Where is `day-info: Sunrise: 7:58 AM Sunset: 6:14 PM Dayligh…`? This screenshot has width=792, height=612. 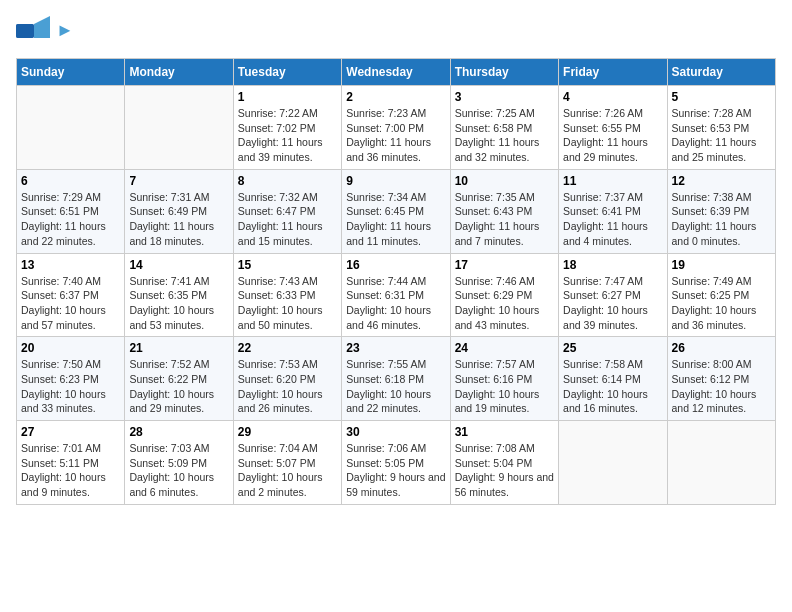
day-info: Sunrise: 7:58 AM Sunset: 6:14 PM Dayligh… is located at coordinates (612, 386).